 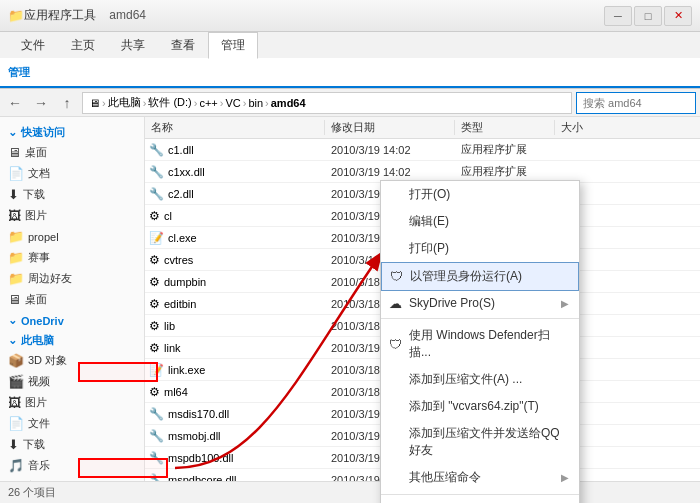 I want to click on file-name: editbin, so click(x=180, y=304).